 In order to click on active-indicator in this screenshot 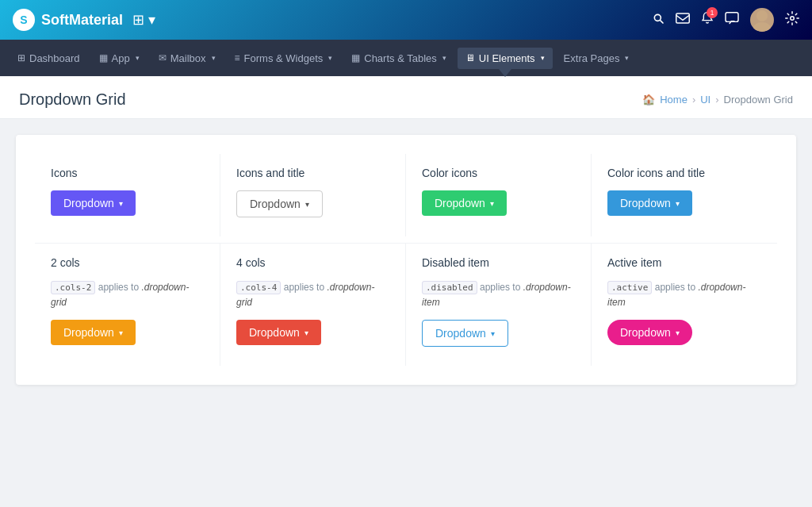, I will do `click(505, 73)`.